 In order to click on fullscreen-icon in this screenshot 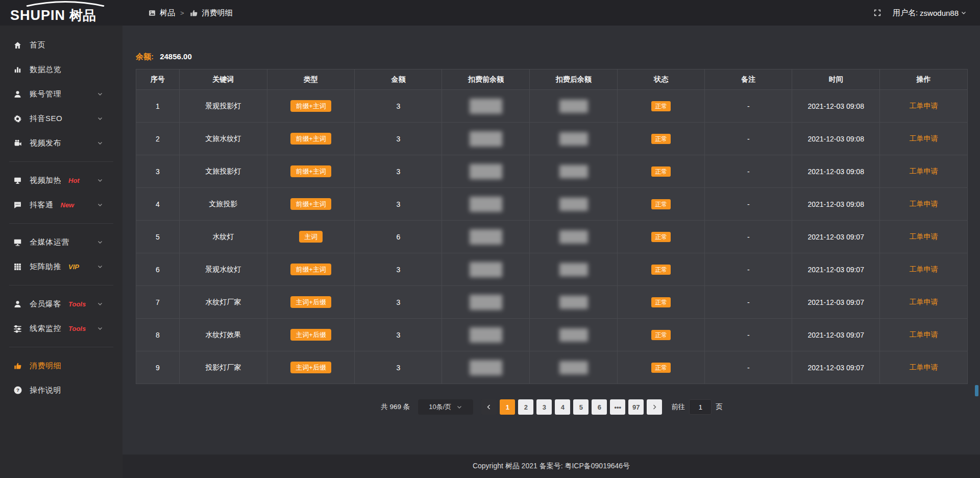, I will do `click(877, 13)`.